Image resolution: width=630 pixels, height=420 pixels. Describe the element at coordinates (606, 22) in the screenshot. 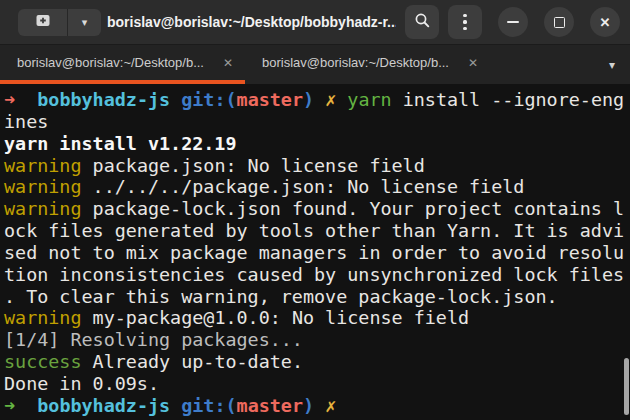

I see `close-icon: ✕` at that location.